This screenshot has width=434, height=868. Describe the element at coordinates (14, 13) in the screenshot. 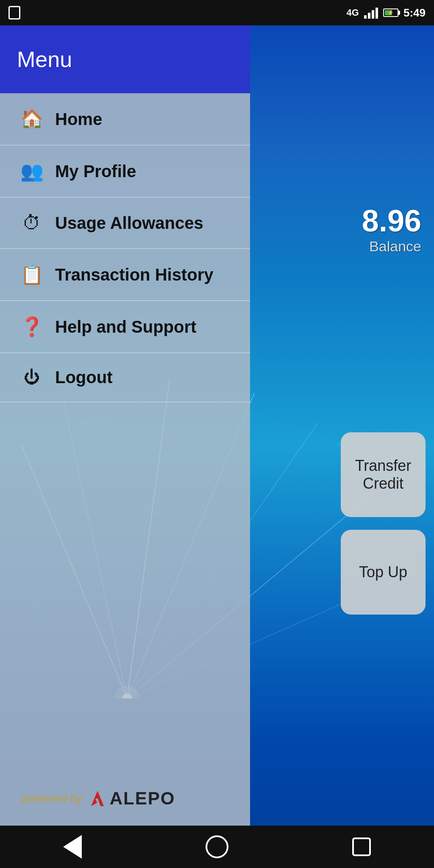

I see `sim-card-icon` at that location.